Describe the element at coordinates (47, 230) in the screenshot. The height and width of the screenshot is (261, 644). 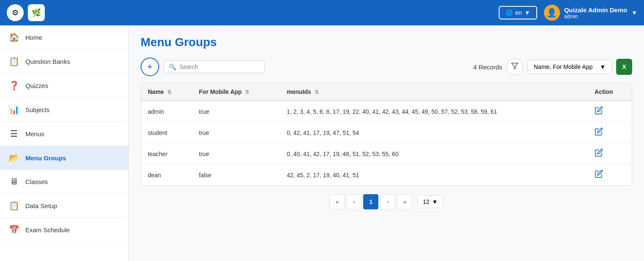
I see `sidebar-label-exam-schedule: Exam Schedule` at that location.